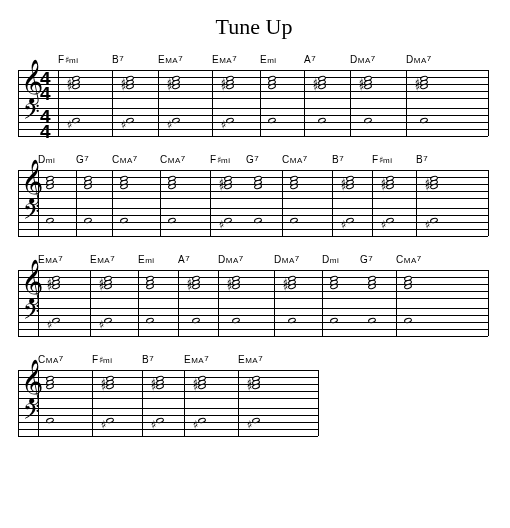 The image size is (510, 528). I want to click on chord-row: CMA7F♯miB7EMA7EMA7, so click(264, 361).